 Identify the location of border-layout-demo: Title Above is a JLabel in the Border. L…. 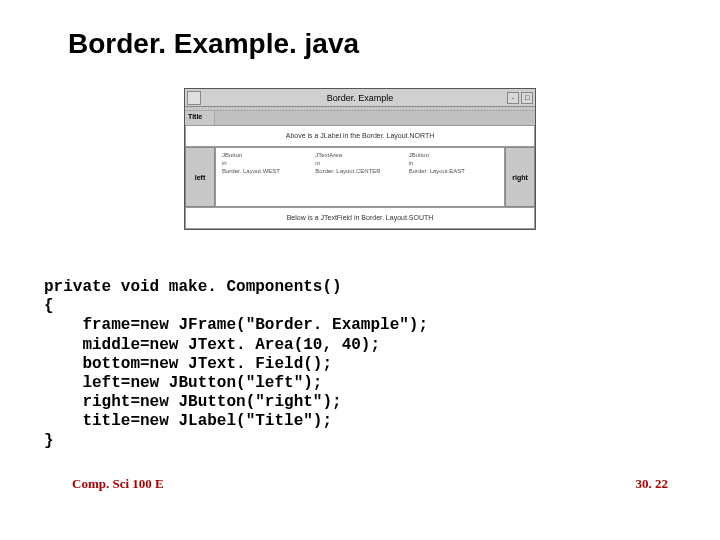
(360, 170).